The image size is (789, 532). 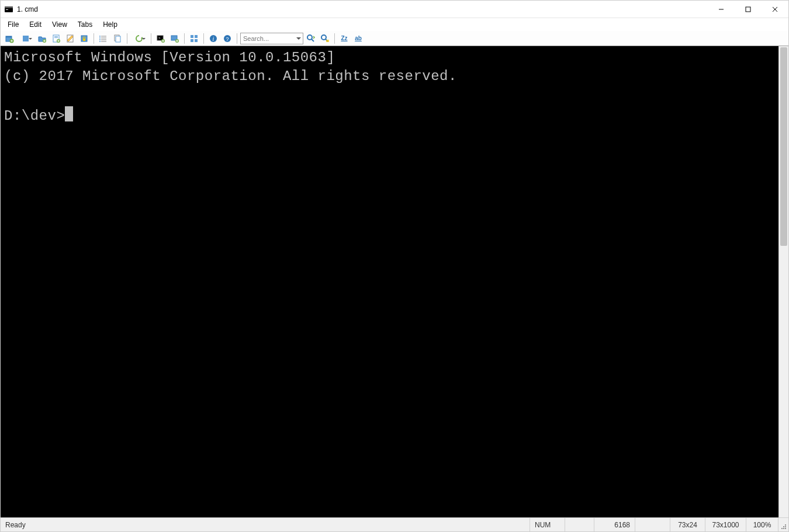 What do you see at coordinates (194, 39) in the screenshot?
I see `settings-button` at bounding box center [194, 39].